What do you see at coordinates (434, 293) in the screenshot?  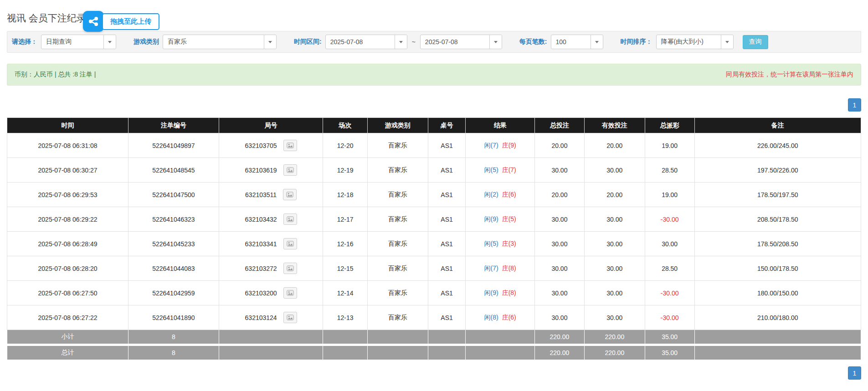 I see `table-row: 2025-07-08 06:27:50 522641042959 6321032…` at bounding box center [434, 293].